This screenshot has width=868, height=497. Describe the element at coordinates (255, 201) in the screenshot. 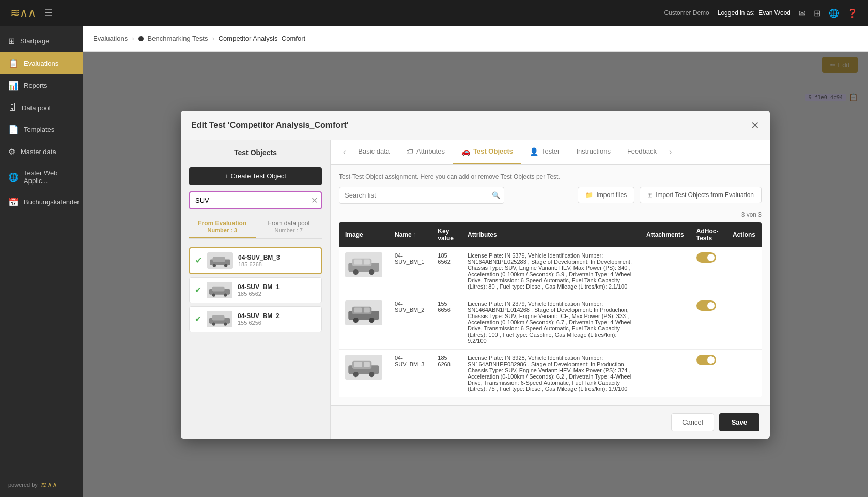

I see `object-search-input` at that location.